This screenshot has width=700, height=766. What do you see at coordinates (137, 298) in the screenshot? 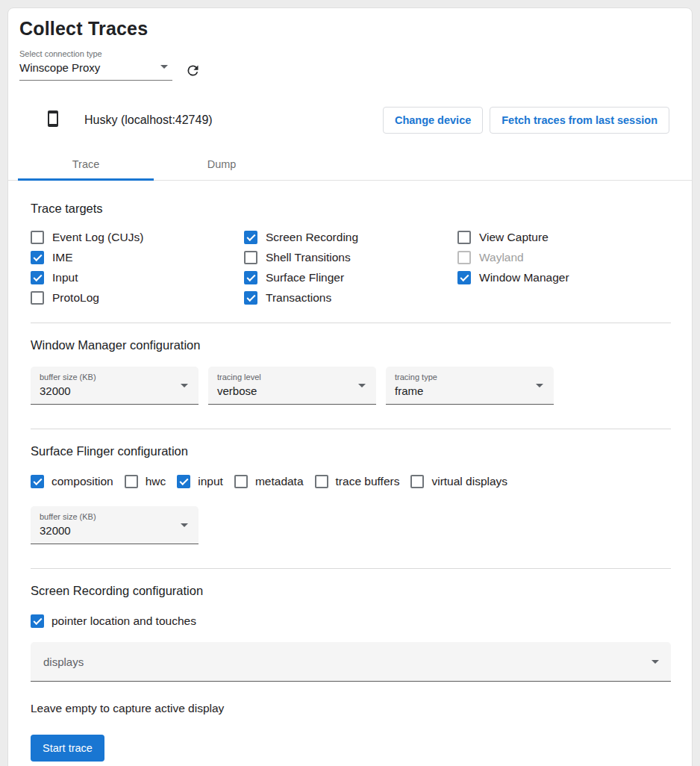
I see `checkbox-protolog: ProtoLog` at bounding box center [137, 298].